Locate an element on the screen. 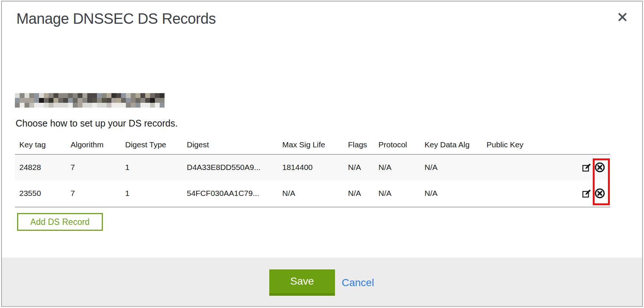  setup-instruction-text: Choose how to set up your DS records. is located at coordinates (97, 123).